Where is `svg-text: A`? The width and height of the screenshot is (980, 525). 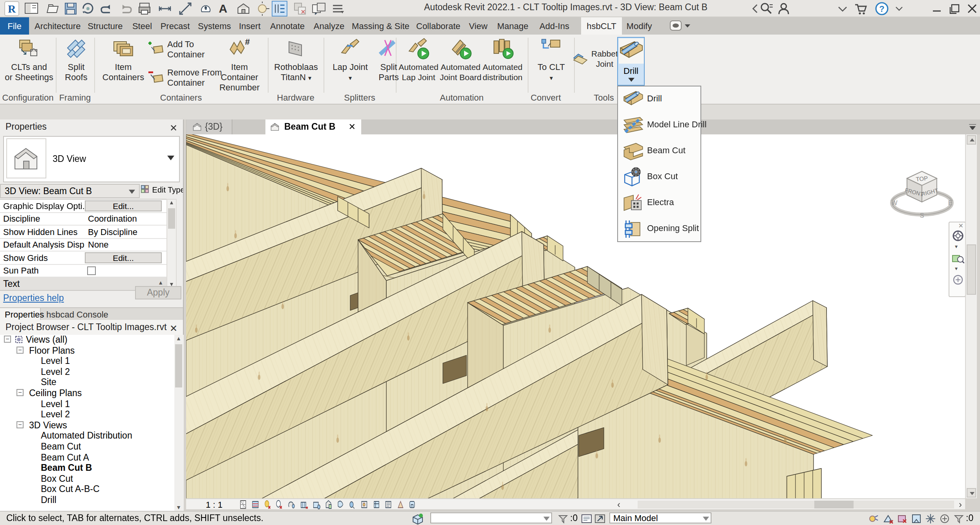
svg-text: A is located at coordinates (223, 9).